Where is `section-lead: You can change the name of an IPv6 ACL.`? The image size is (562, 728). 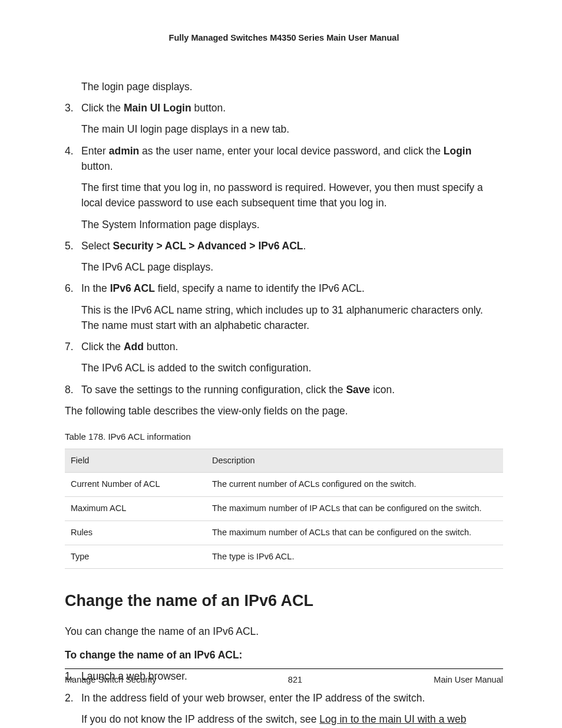 section-lead: You can change the name of an IPv6 ACL. is located at coordinates (284, 631).